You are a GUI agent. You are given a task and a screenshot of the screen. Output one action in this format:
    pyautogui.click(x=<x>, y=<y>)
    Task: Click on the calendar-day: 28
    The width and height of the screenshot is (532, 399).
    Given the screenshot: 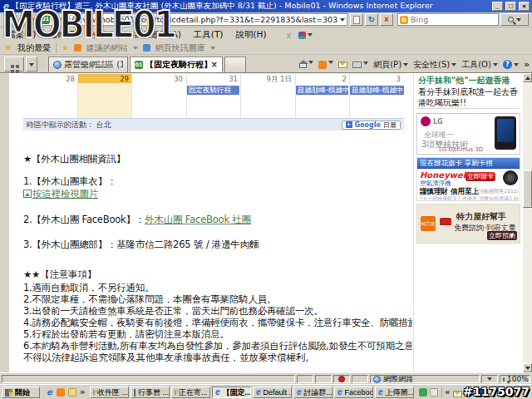 What is the action you would take?
    pyautogui.click(x=49, y=79)
    